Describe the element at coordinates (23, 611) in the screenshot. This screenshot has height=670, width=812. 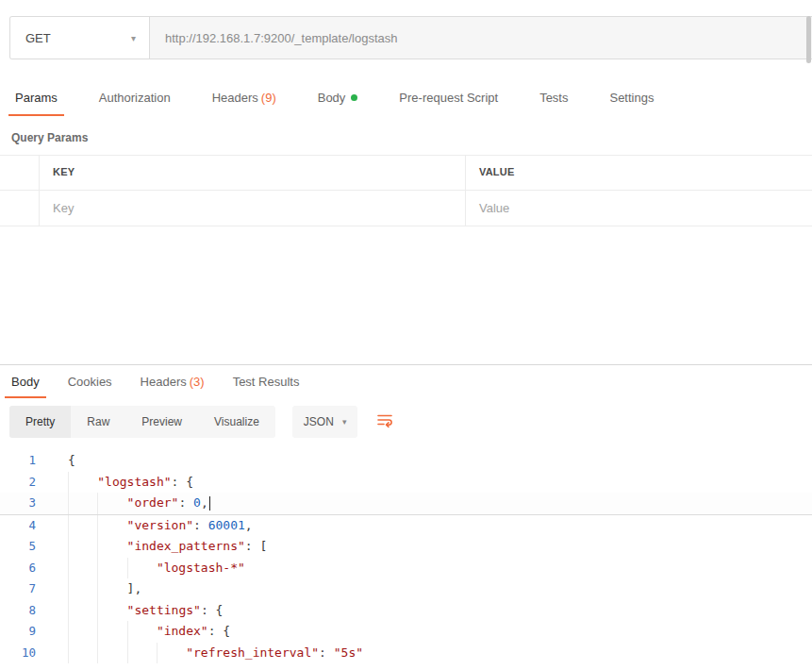
I see `line-number: 8` at that location.